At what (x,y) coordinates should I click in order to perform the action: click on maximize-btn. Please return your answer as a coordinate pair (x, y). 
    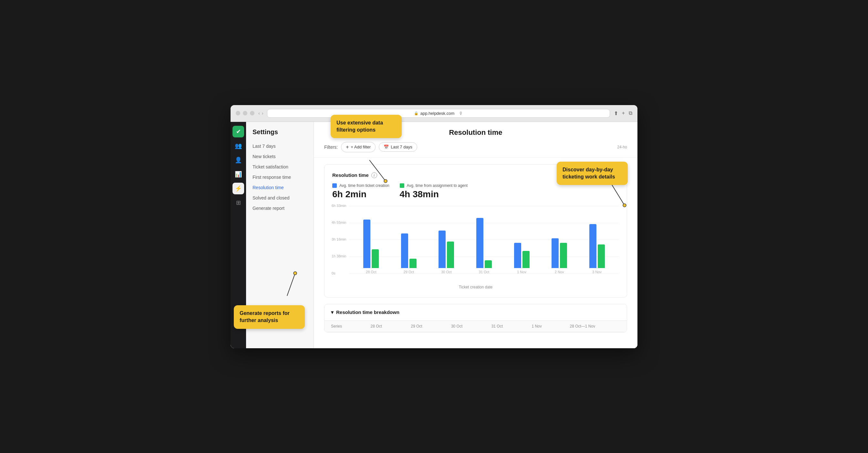
    Looking at the image, I should click on (252, 113).